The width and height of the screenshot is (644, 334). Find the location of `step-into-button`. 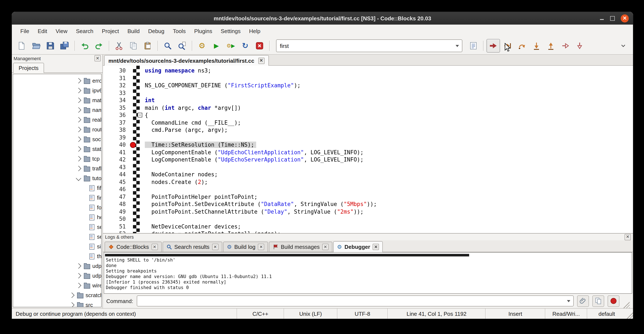

step-into-button is located at coordinates (536, 46).